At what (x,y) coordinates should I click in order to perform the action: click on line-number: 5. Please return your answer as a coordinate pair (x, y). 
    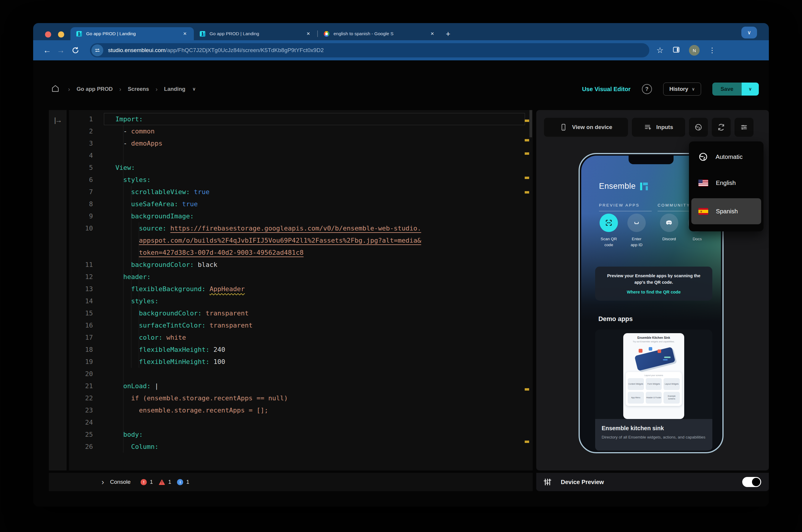
    Looking at the image, I should click on (86, 168).